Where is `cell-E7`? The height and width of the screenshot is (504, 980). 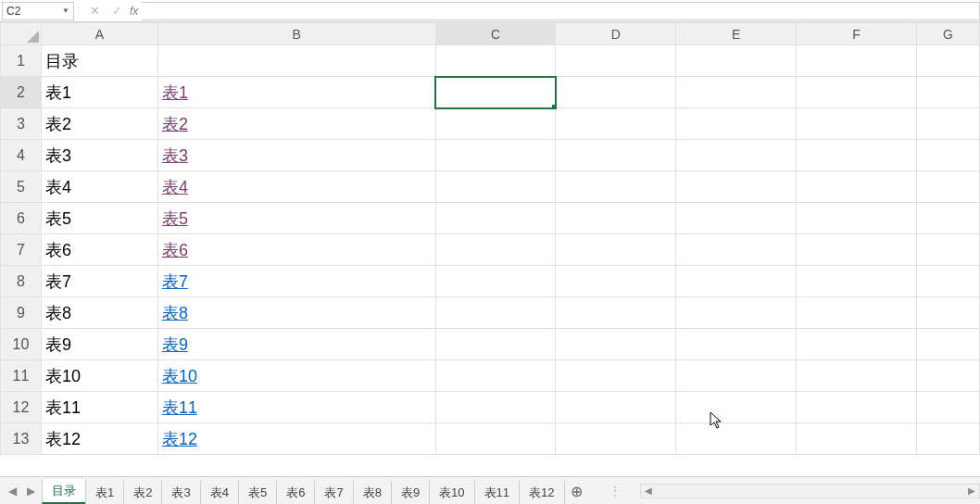
cell-E7 is located at coordinates (736, 250).